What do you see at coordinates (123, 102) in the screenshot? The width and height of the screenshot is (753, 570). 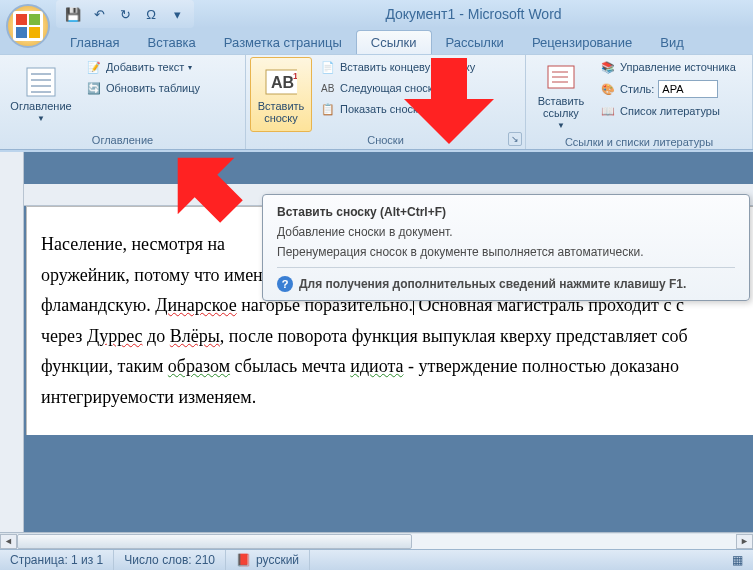 I see `group-toc: Оглавление ▼ 📝 Добавить текст ▾ 🔄 Обнови…` at bounding box center [123, 102].